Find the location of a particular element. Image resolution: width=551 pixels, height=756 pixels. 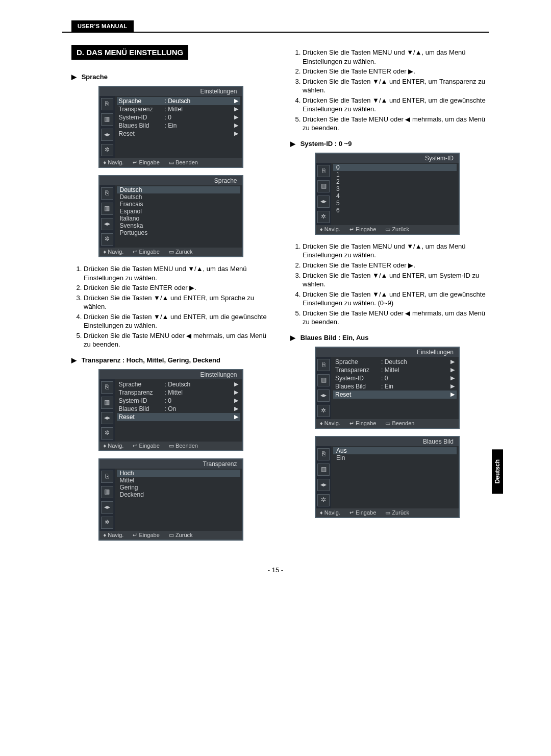

section-title: D. DAS MENÜ EINSTELLUNG is located at coordinates (130, 52).